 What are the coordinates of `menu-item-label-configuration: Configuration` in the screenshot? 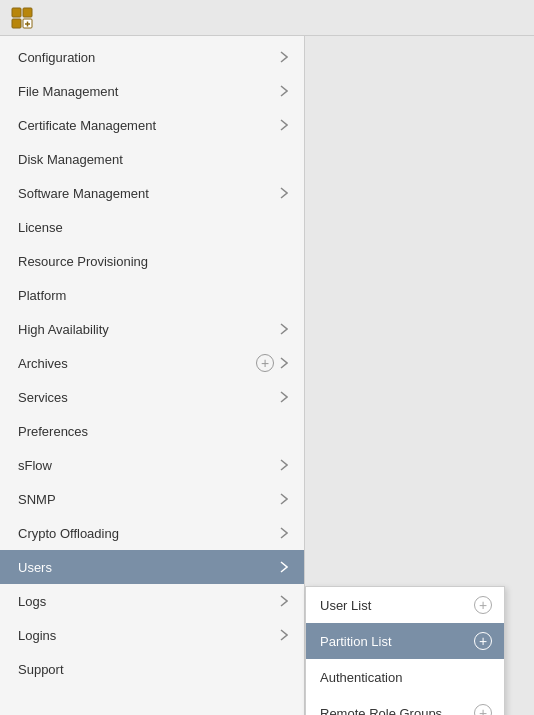 It's located at (148, 58).